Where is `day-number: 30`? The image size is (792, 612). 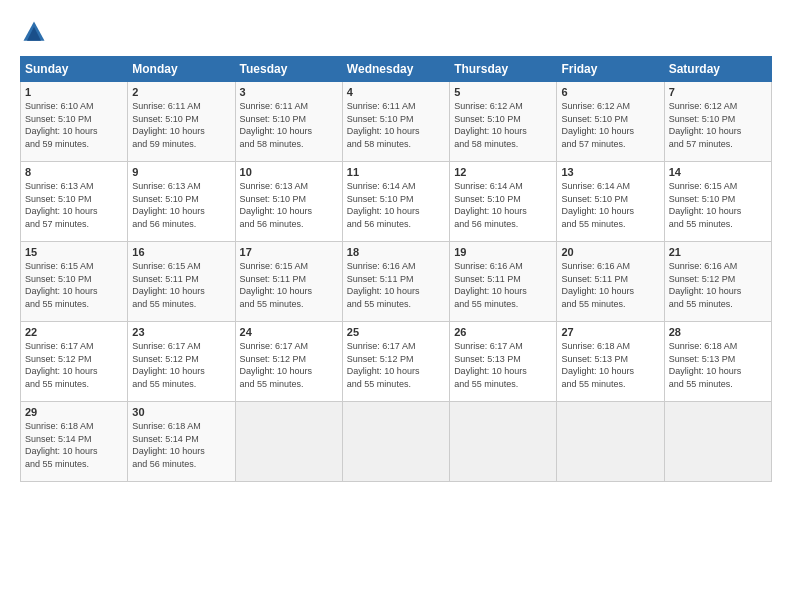 day-number: 30 is located at coordinates (181, 412).